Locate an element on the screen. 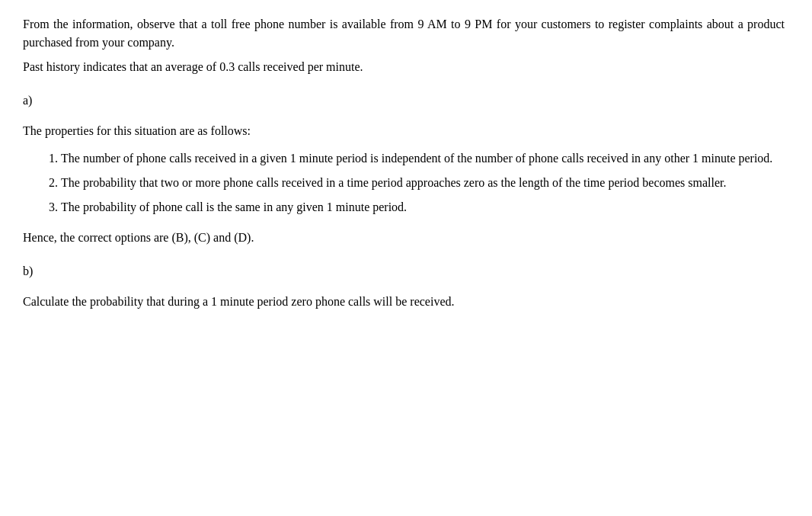  properties-list: The number of phone calls received in a … is located at coordinates (423, 183).